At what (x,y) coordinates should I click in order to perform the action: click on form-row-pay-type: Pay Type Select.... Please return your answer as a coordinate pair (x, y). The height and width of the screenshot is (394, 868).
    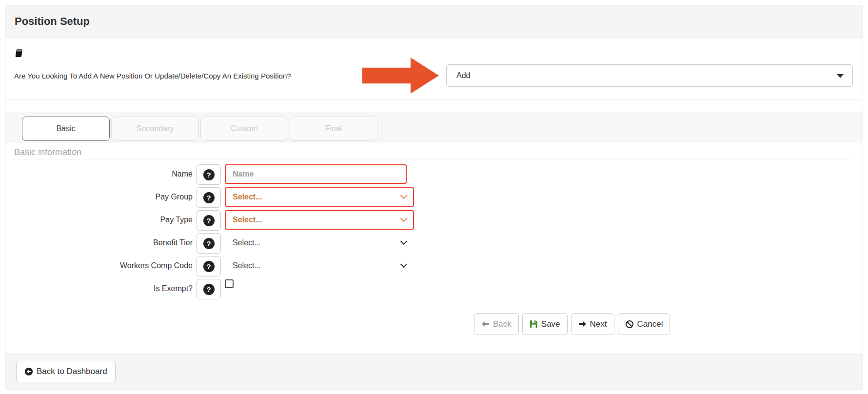
    Looking at the image, I should click on (434, 220).